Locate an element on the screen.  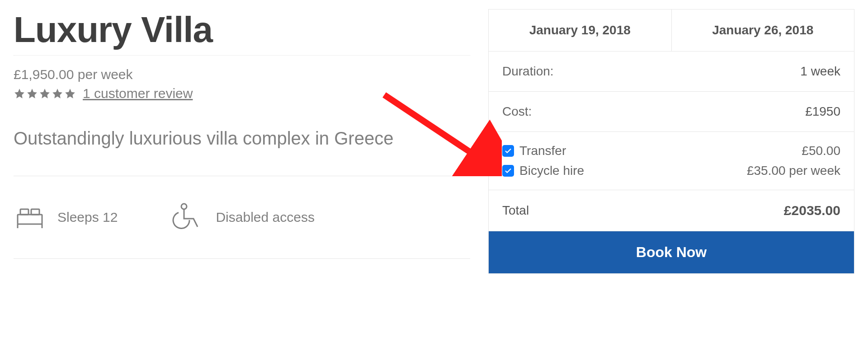
cost-row: Cost: £1950 is located at coordinates (671, 112).